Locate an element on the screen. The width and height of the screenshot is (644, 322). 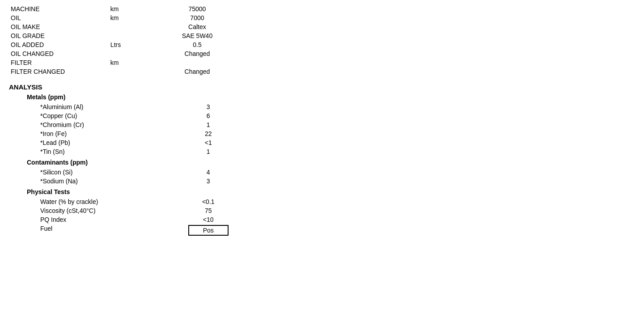
physical-row: Fuel Pos is located at coordinates (125, 230).